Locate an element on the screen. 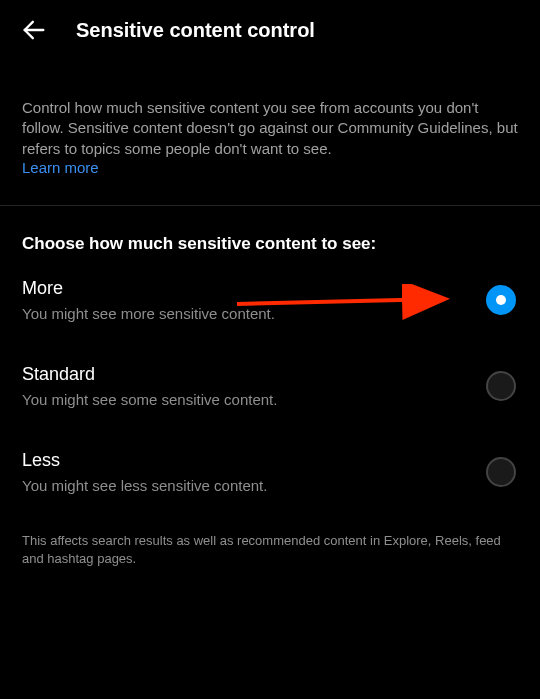 The width and height of the screenshot is (540, 699). section-title: Choose how much sensitive content to see… is located at coordinates (270, 230).